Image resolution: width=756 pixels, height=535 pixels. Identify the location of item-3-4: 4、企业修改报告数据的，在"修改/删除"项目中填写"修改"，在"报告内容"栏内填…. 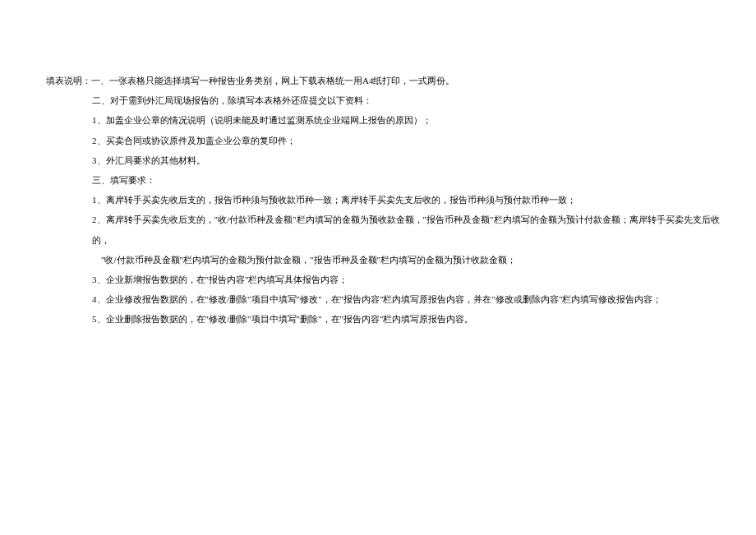
(387, 299).